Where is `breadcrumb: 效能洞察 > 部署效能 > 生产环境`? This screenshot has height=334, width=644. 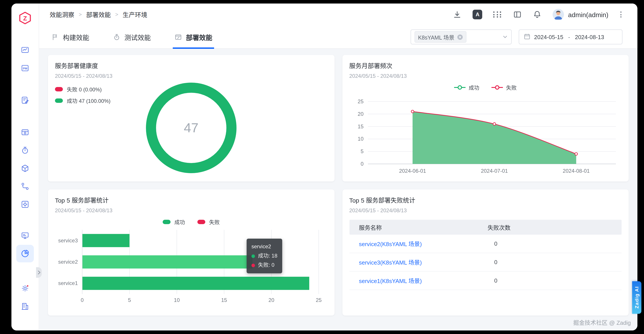
breadcrumb: 效能洞察 > 部署效能 > 生产环境 is located at coordinates (98, 14).